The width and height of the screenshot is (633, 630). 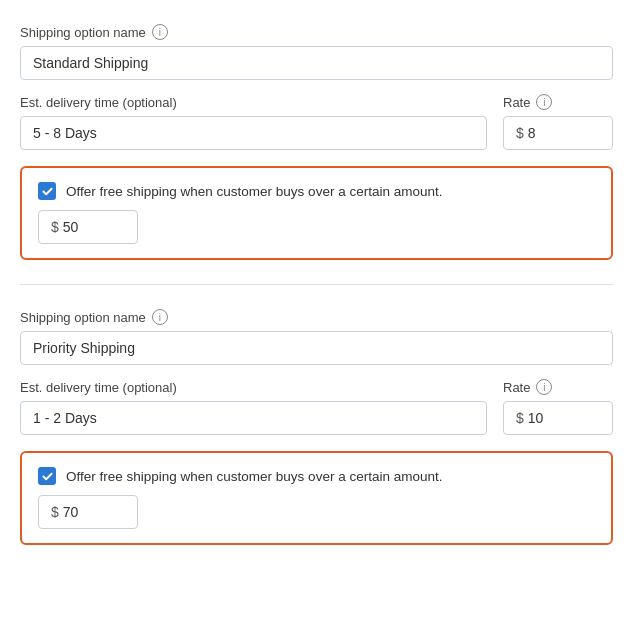 I want to click on option-name-field-2: Shipping option name i, so click(x=316, y=337).